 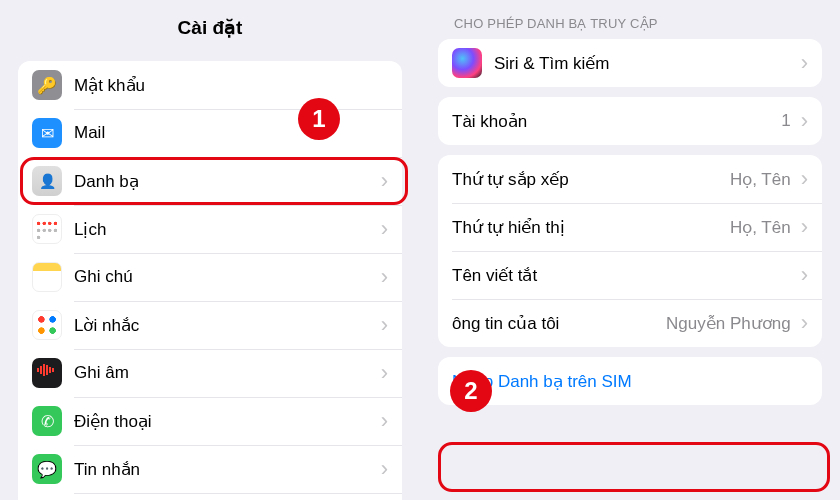 What do you see at coordinates (226, 277) in the screenshot?
I see `label-notes: Ghi chú` at bounding box center [226, 277].